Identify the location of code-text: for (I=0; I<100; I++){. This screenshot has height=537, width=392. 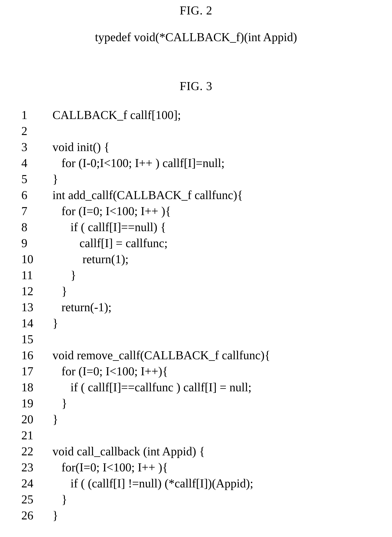
(212, 371).